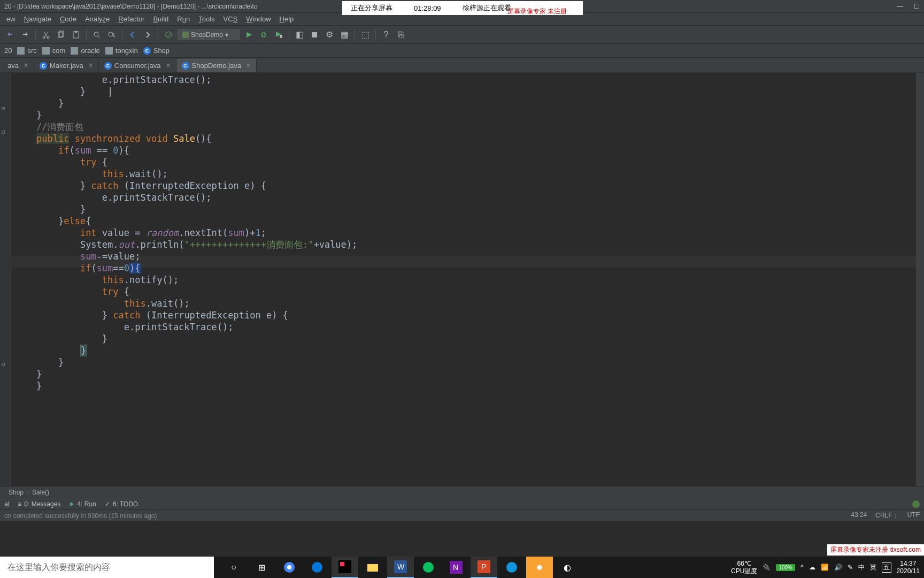 The width and height of the screenshot is (924, 578). What do you see at coordinates (183, 19) in the screenshot?
I see `menu-run: Run` at bounding box center [183, 19].